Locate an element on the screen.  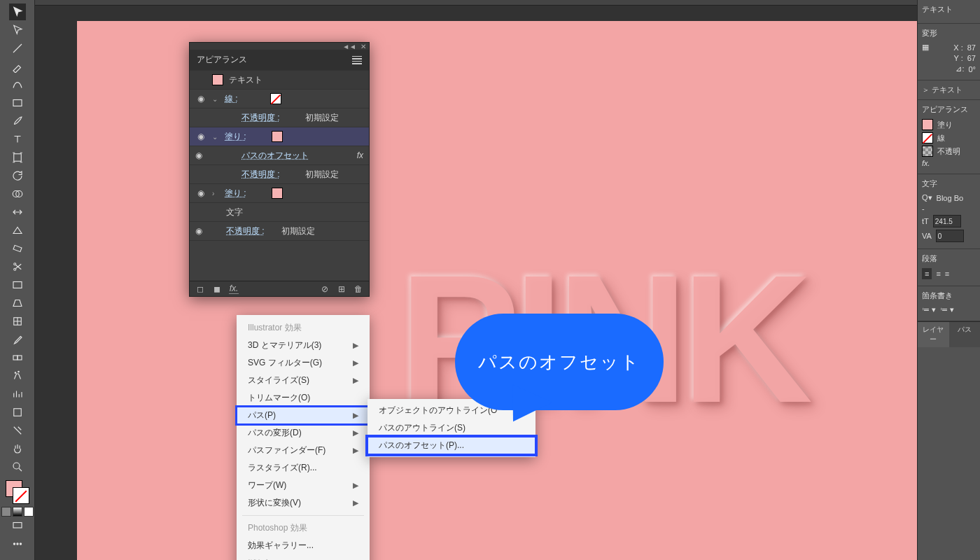
shaper-tool is located at coordinates (18, 230).